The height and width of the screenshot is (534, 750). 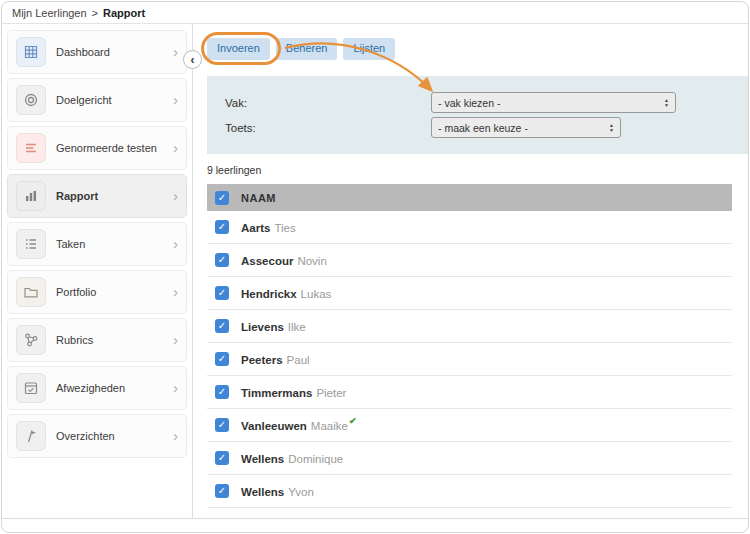 What do you see at coordinates (31, 436) in the screenshot?
I see `flag-icon` at bounding box center [31, 436].